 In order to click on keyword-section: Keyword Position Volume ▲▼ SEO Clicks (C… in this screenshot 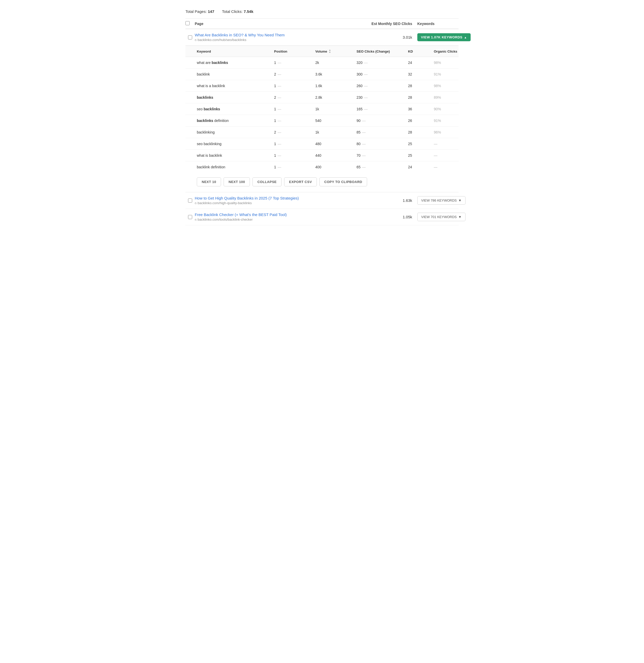, I will do `click(322, 119)`.